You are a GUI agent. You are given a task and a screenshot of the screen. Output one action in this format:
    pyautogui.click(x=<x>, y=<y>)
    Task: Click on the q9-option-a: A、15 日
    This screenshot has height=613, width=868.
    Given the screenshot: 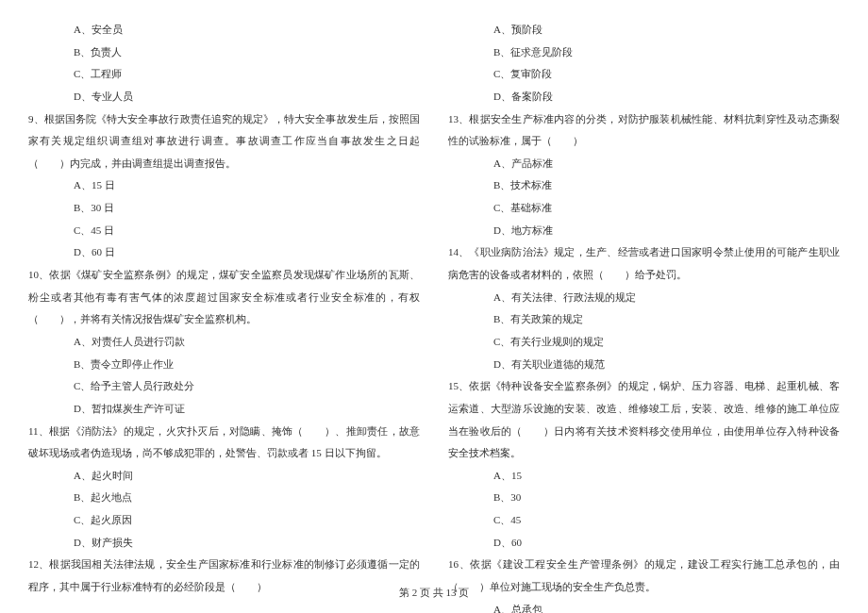 What is the action you would take?
    pyautogui.click(x=225, y=186)
    